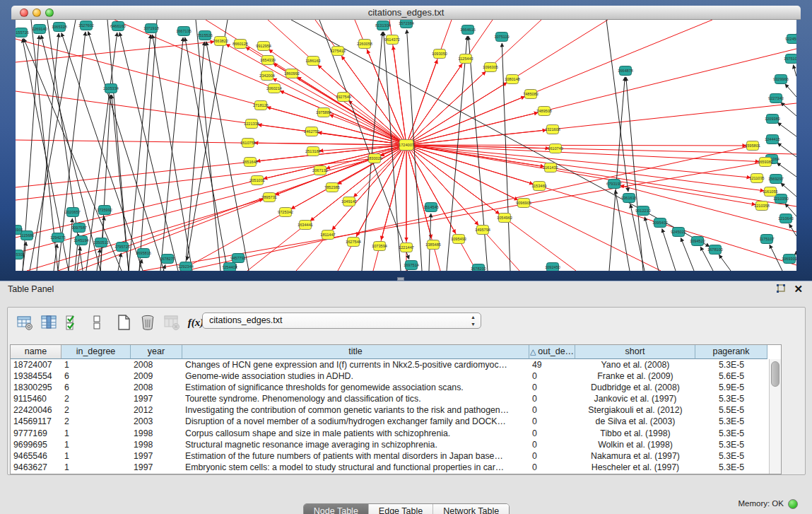 The height and width of the screenshot is (514, 812). I want to click on table-selector-dropdown: citations_edges.txt ▲▼, so click(342, 321).